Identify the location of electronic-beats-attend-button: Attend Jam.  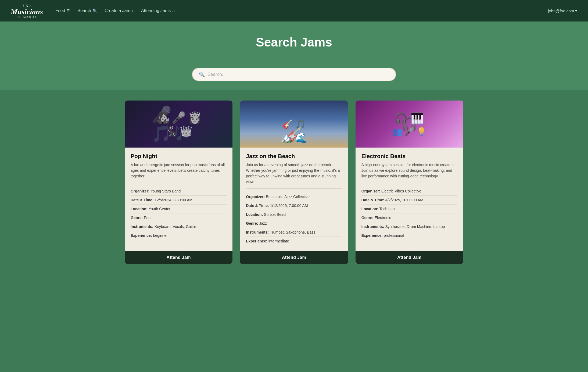
(410, 257).